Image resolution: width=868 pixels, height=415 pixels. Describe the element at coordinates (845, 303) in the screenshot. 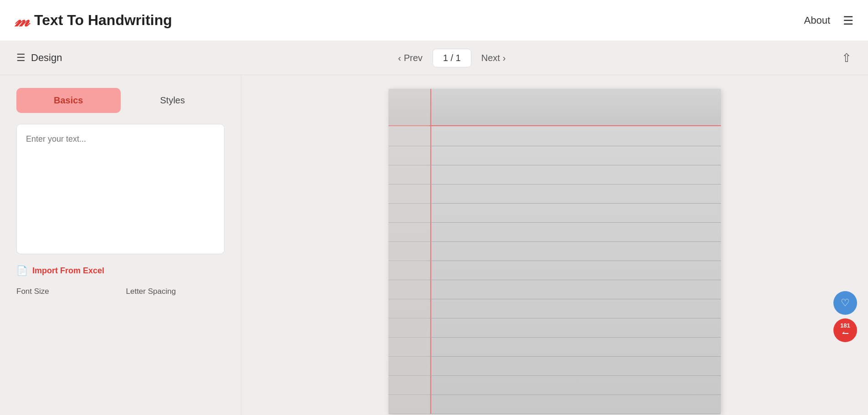

I see `heart-icon: ♡` at that location.